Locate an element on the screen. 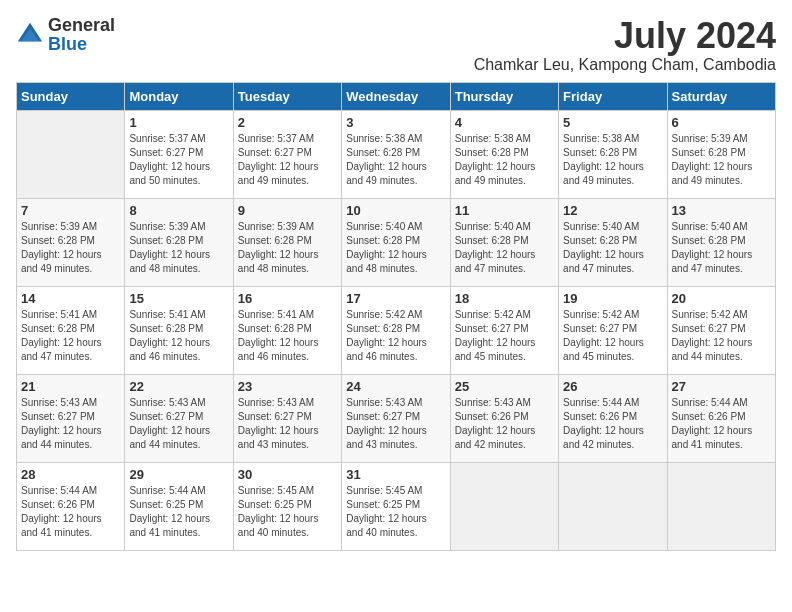  day-number: 31 is located at coordinates (396, 474).